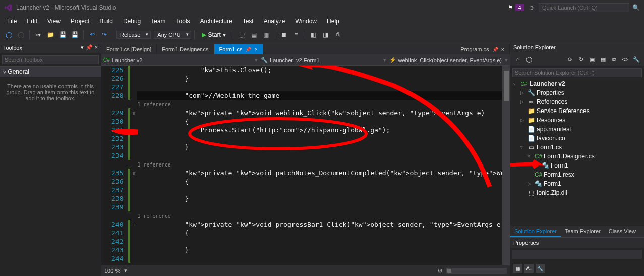 Image resolution: width=644 pixels, height=276 pixels. Describe the element at coordinates (266, 35) in the screenshot. I see `uncomment-icon: ▥` at that location.